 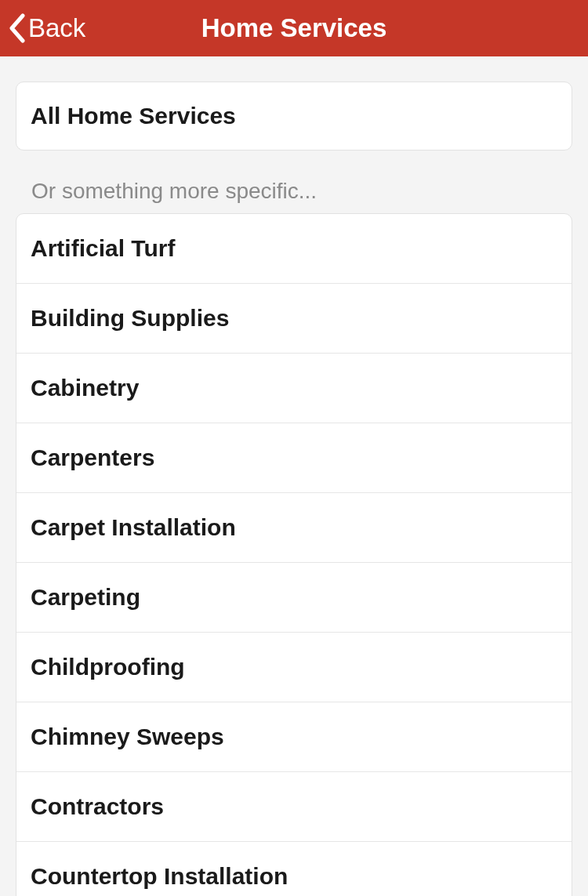 What do you see at coordinates (294, 876) in the screenshot?
I see `category-label: Countertop Installation` at bounding box center [294, 876].